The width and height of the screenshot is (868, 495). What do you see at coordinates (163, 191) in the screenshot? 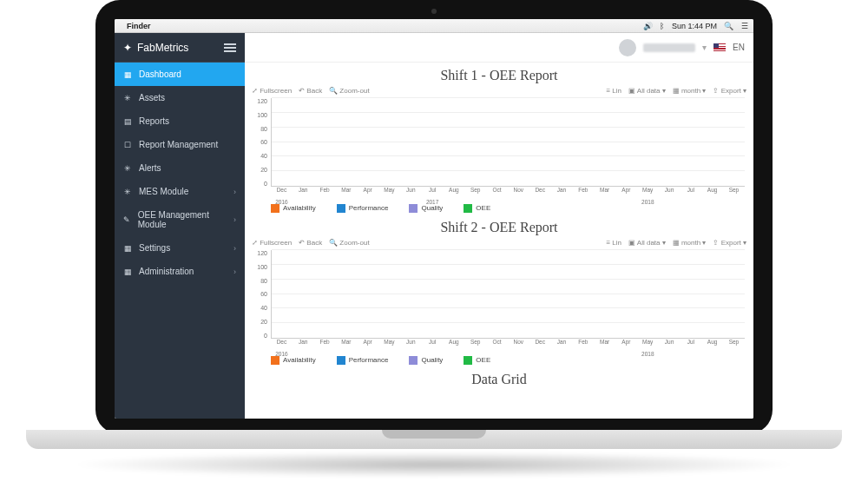
I see `sidebar-item-label: MES Module` at bounding box center [163, 191].